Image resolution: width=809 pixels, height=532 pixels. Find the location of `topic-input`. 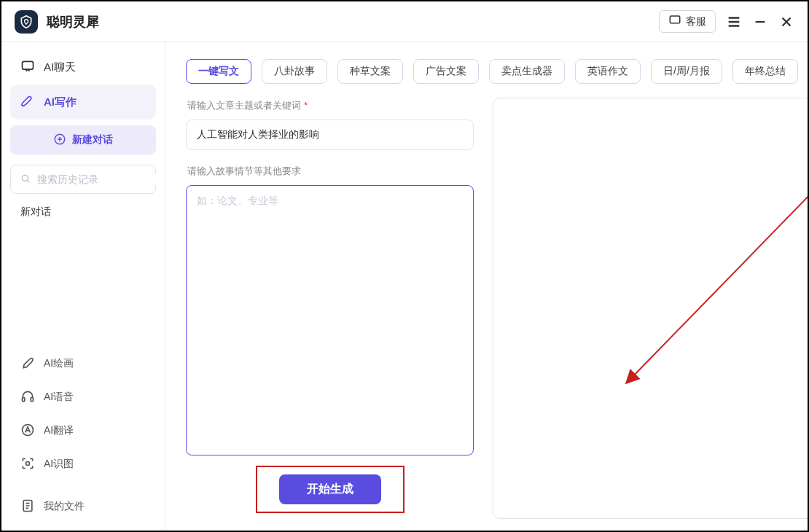

topic-input is located at coordinates (329, 135).